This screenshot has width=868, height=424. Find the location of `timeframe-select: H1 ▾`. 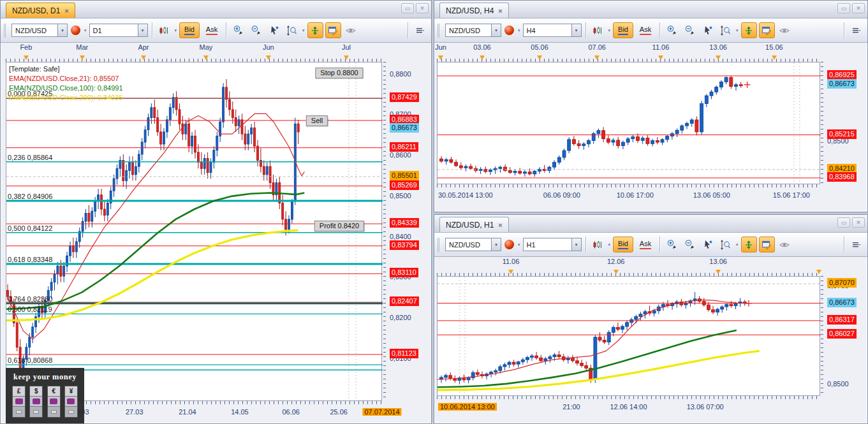

timeframe-select: H1 ▾ is located at coordinates (552, 245).